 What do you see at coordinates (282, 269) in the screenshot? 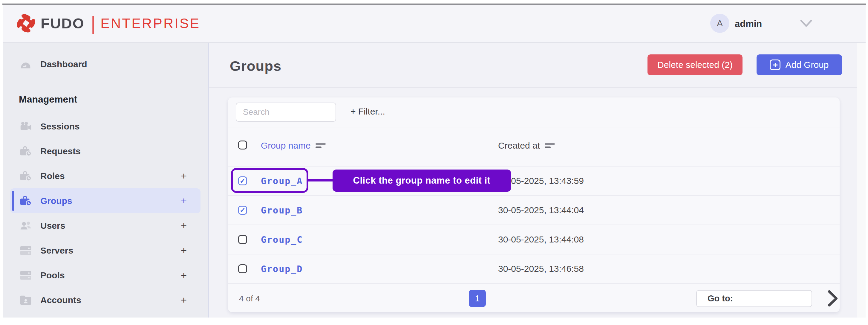
I see `group-name-link: Group_D` at bounding box center [282, 269].